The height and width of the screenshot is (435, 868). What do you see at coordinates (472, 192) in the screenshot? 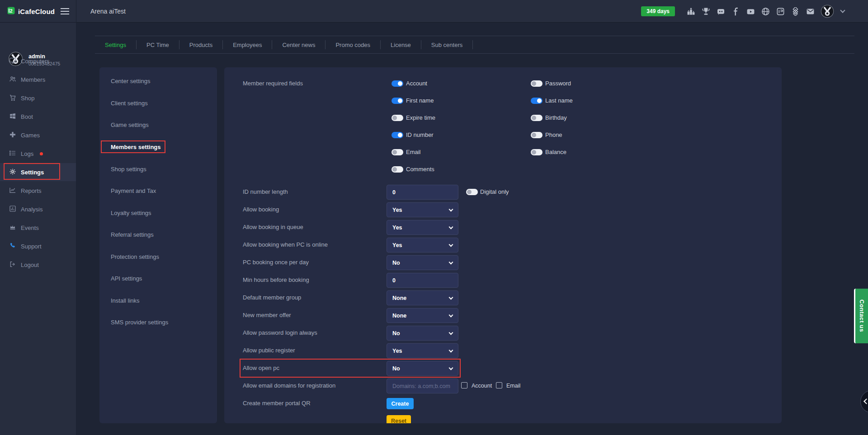
I see `toggle-digital-only` at bounding box center [472, 192].